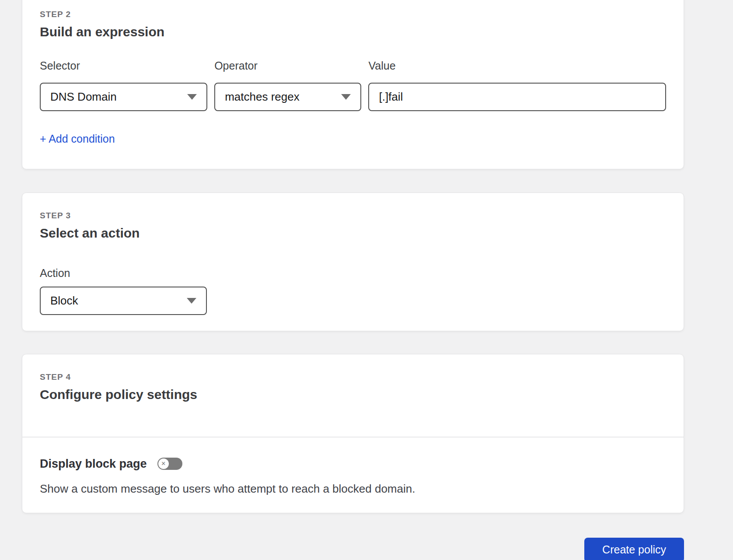 This screenshot has height=560, width=733. What do you see at coordinates (123, 85) in the screenshot?
I see `selector-field: Selector DNS Domain` at bounding box center [123, 85].